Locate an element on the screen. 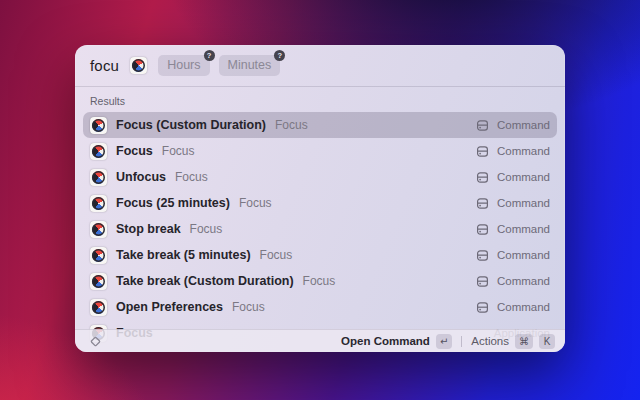 The width and height of the screenshot is (640, 400). result-title: Take break (5 minutes) is located at coordinates (184, 255).